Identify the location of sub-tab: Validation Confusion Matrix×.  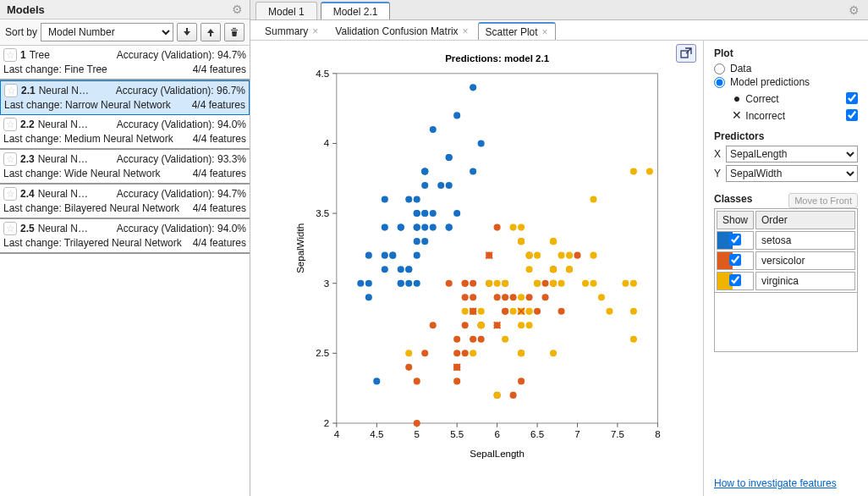
(401, 30).